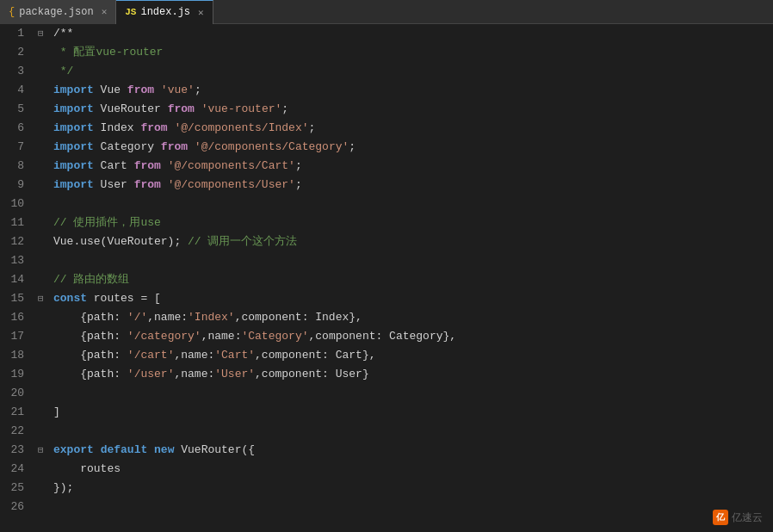  Describe the element at coordinates (21, 299) in the screenshot. I see `line-number: 15` at that location.